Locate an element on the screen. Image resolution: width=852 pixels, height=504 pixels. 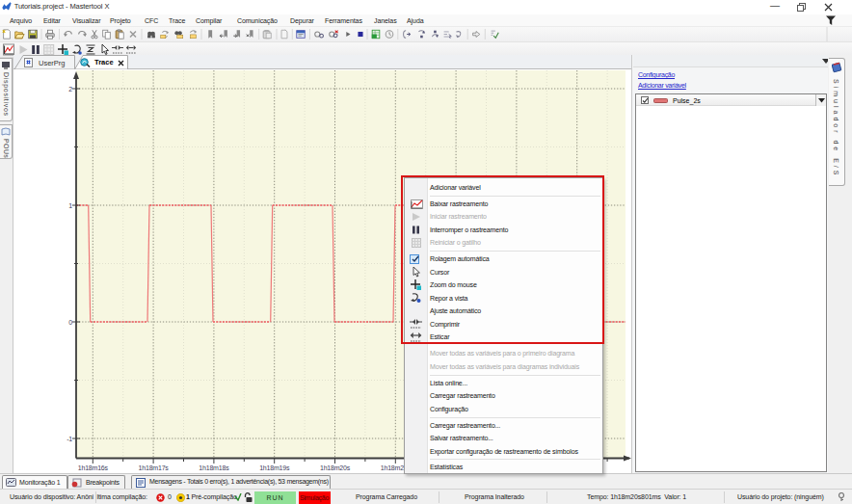
svg-text: 1h18m18s is located at coordinates (214, 468).